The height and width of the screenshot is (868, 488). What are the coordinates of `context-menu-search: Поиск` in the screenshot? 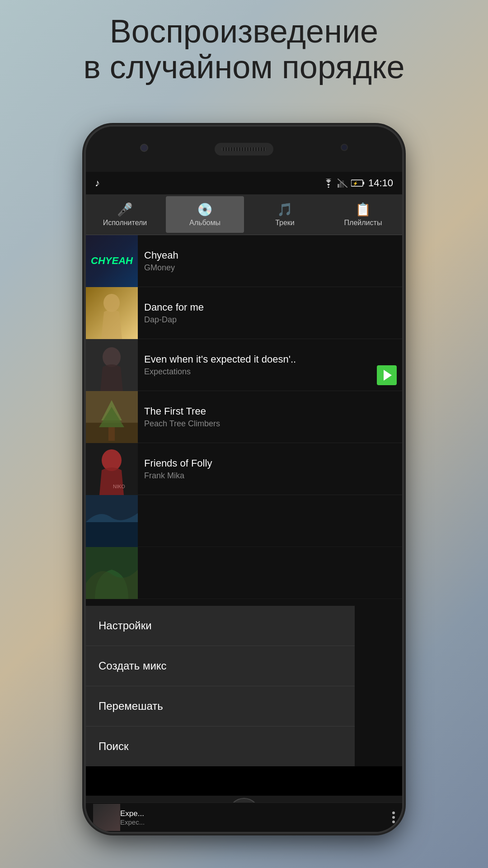 It's located at (221, 746).